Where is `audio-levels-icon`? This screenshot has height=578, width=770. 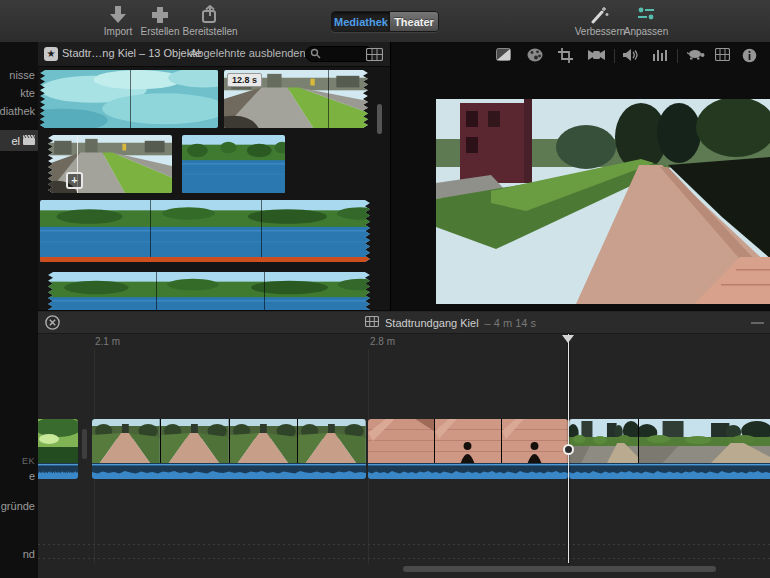
audio-levels-icon is located at coordinates (661, 56).